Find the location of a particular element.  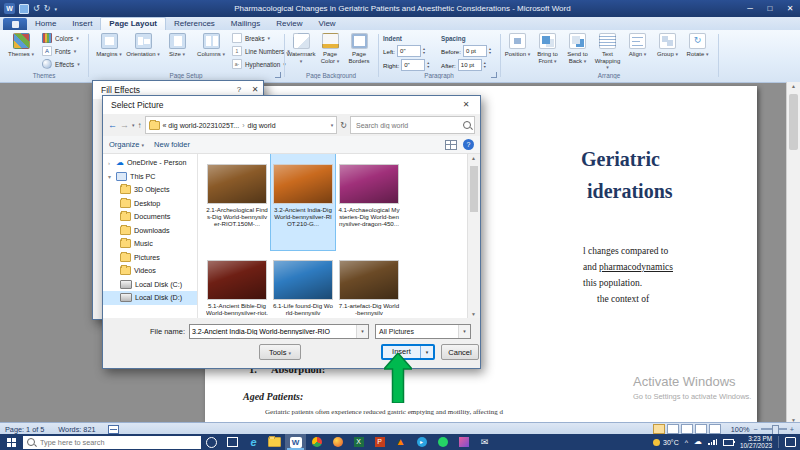

redo-icon: ↻ is located at coordinates (48, 9).